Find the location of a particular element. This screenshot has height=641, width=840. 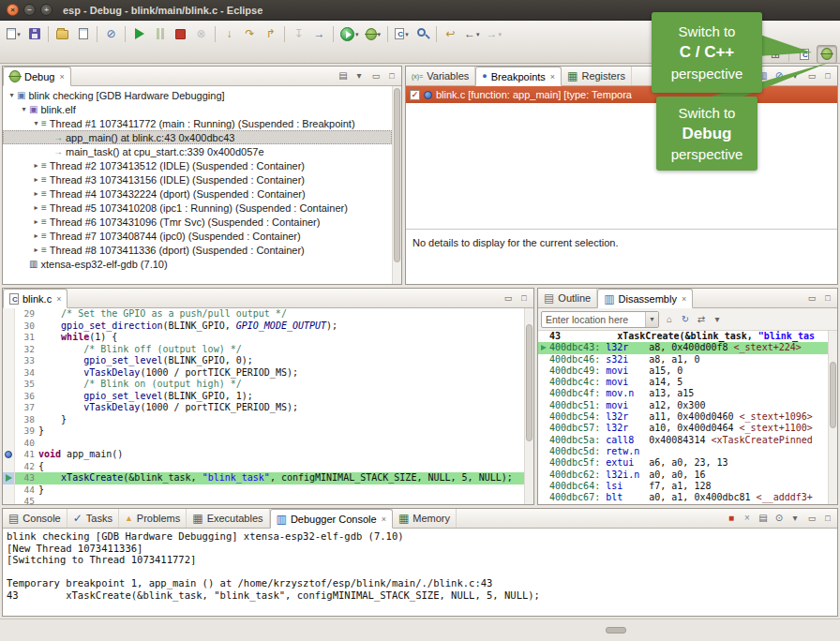

editor-tab-blink-c: blink.c× is located at coordinates (36, 298).